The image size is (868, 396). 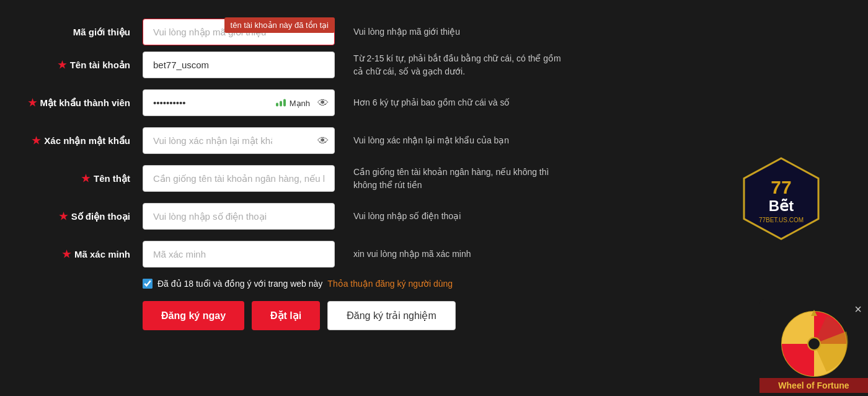 What do you see at coordinates (286, 315) in the screenshot?
I see `reset-button: Đặt lại` at bounding box center [286, 315].